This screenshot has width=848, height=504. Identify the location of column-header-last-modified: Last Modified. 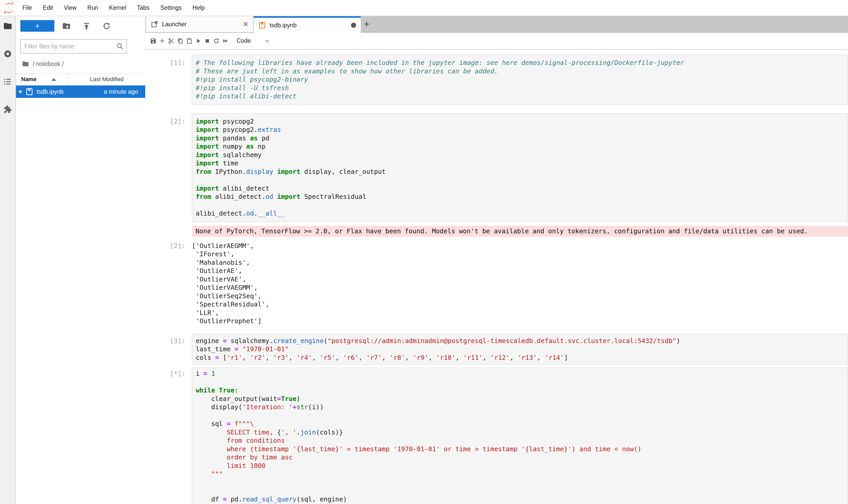
(107, 79).